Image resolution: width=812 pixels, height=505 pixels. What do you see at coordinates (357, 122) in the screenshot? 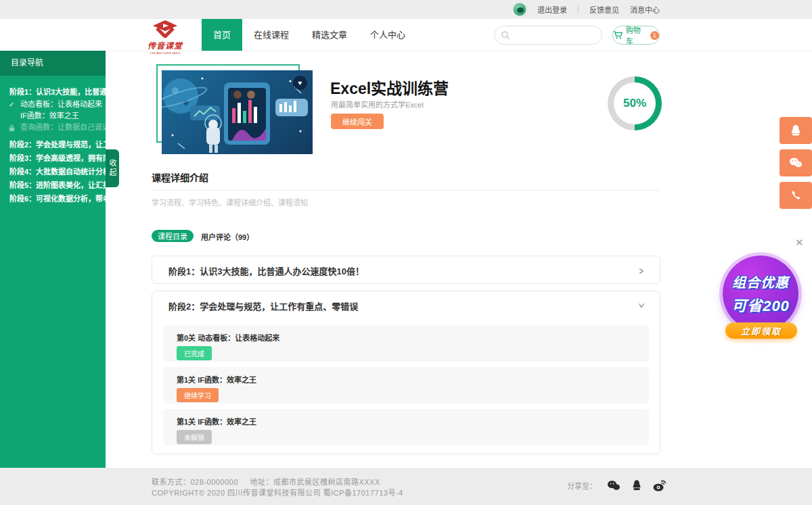
I see `continue-challenge-button: 继续闯关` at bounding box center [357, 122].